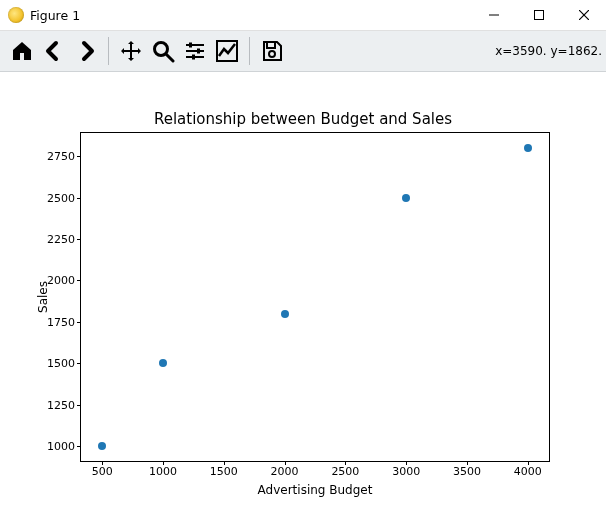 Image resolution: width=606 pixels, height=527 pixels. Describe the element at coordinates (163, 51) in the screenshot. I see `zoom-button` at that location.